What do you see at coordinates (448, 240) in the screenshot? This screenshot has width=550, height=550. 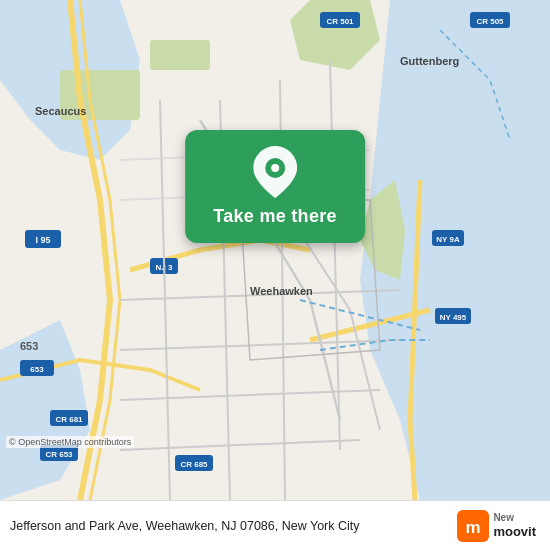 I see `svg-text: NY 9A` at bounding box center [448, 240].